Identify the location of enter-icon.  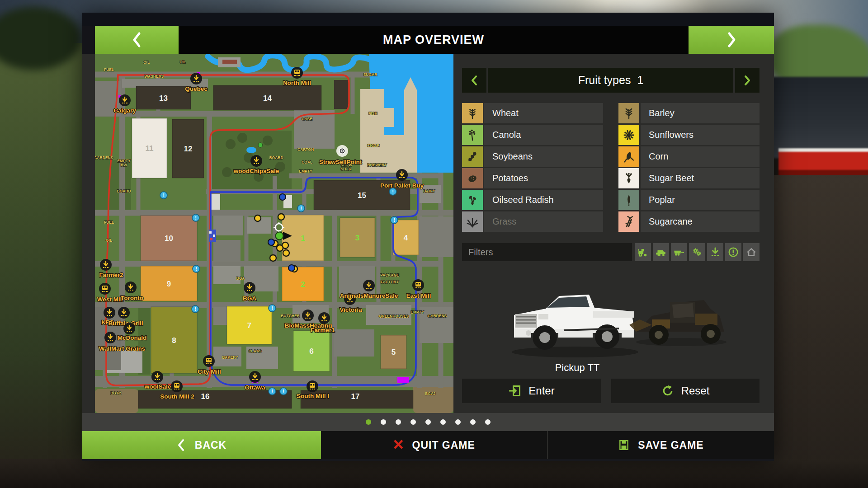
(515, 391).